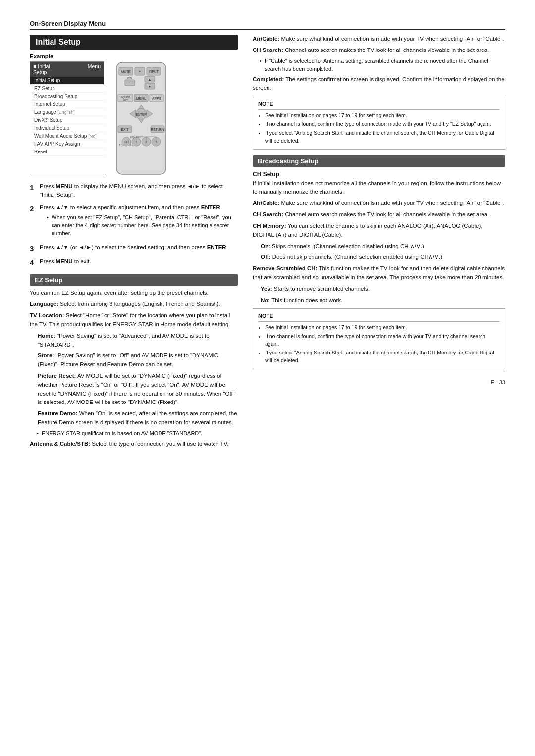 This screenshot has width=535, height=756. I want to click on ez-language: Language: Select from among 3 languages …, so click(134, 304).